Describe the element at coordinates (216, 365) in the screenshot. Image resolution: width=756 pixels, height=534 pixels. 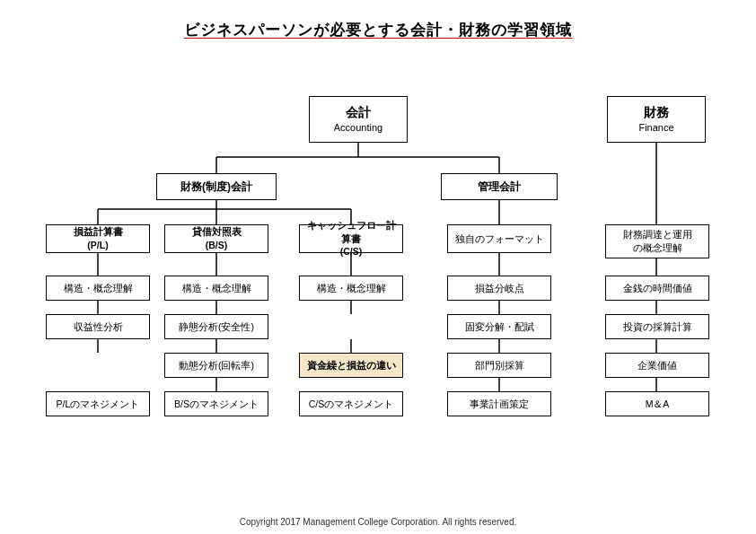
I see `bs-dynamic-box: 動態分析(回転率)` at that location.